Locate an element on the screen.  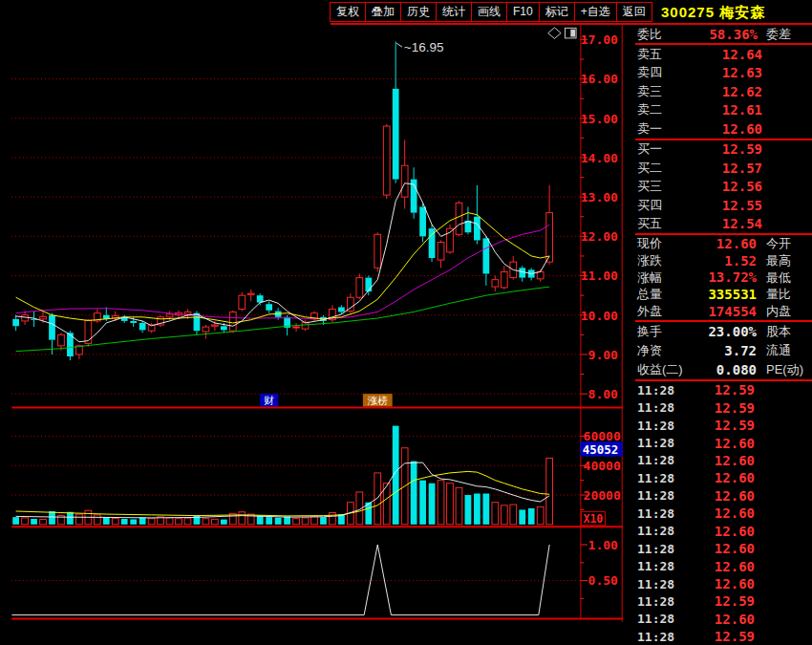
price-axis-label: 12.00 is located at coordinates (600, 237).